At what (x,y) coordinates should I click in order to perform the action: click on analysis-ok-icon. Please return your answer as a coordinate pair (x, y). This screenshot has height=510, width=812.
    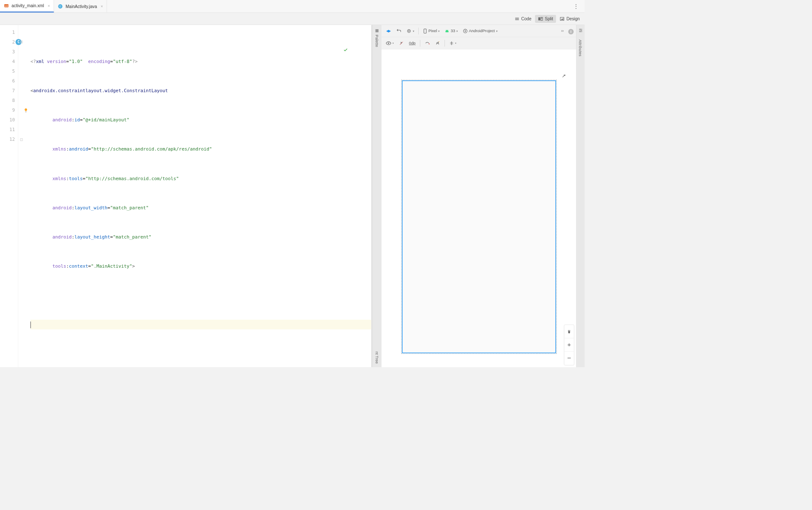
    Looking at the image, I should click on (354, 50).